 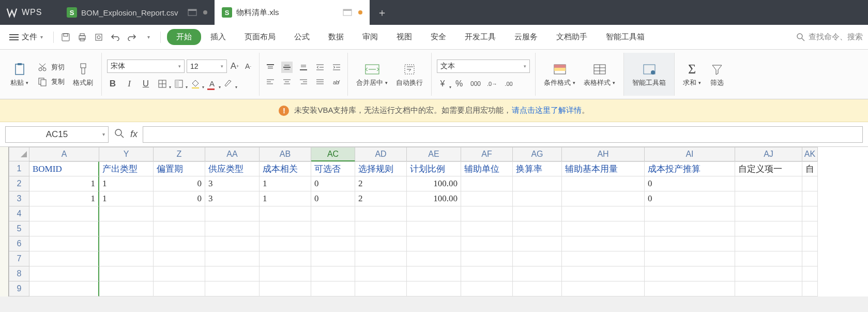 I want to click on table-style-button: 表格样式▾, so click(x=600, y=75).